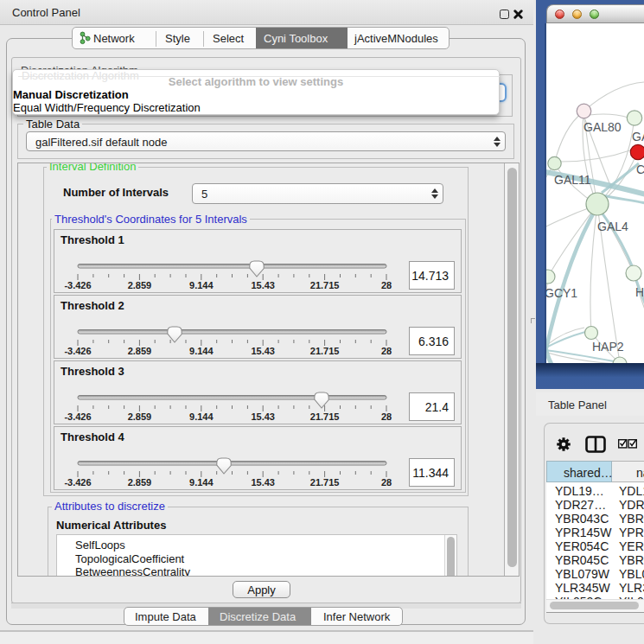 This screenshot has width=644, height=644. I want to click on svg-text: HAP2, so click(609, 347).